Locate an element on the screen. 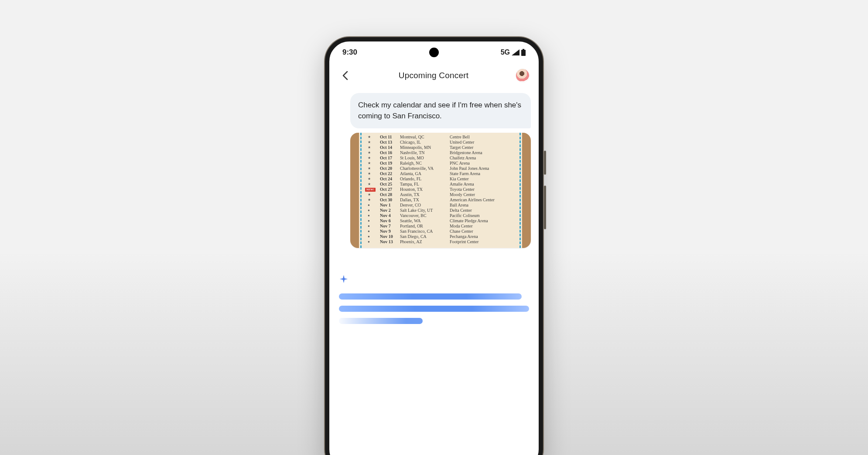 The image size is (868, 455). user-message-text: Check my calendar and see if I'm free wh… is located at coordinates (440, 110).